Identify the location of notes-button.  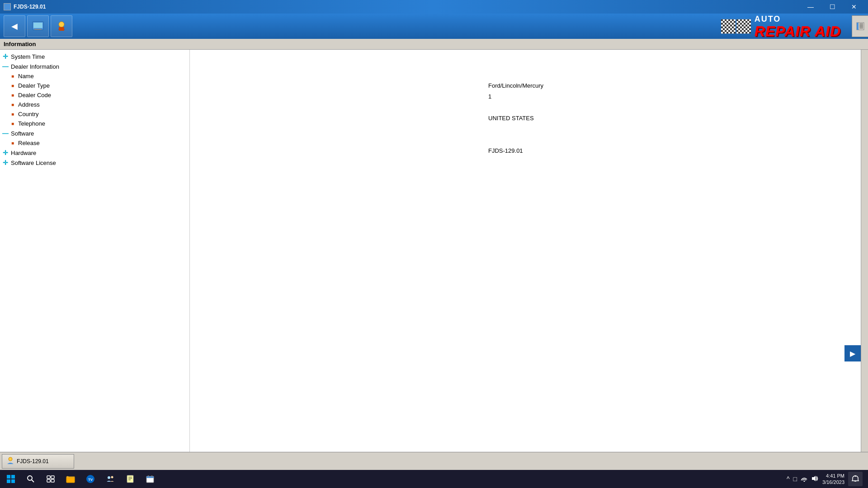
(130, 479).